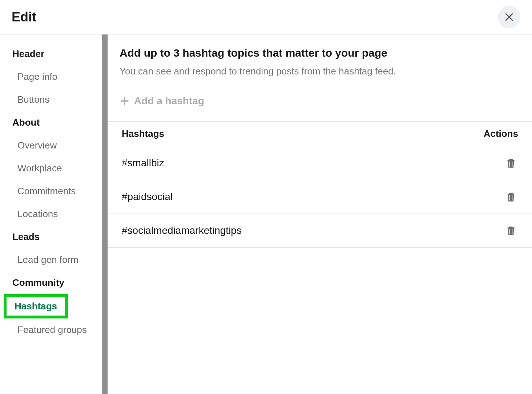 The image size is (532, 394). I want to click on sidebar-item-page-info: Page info, so click(54, 77).